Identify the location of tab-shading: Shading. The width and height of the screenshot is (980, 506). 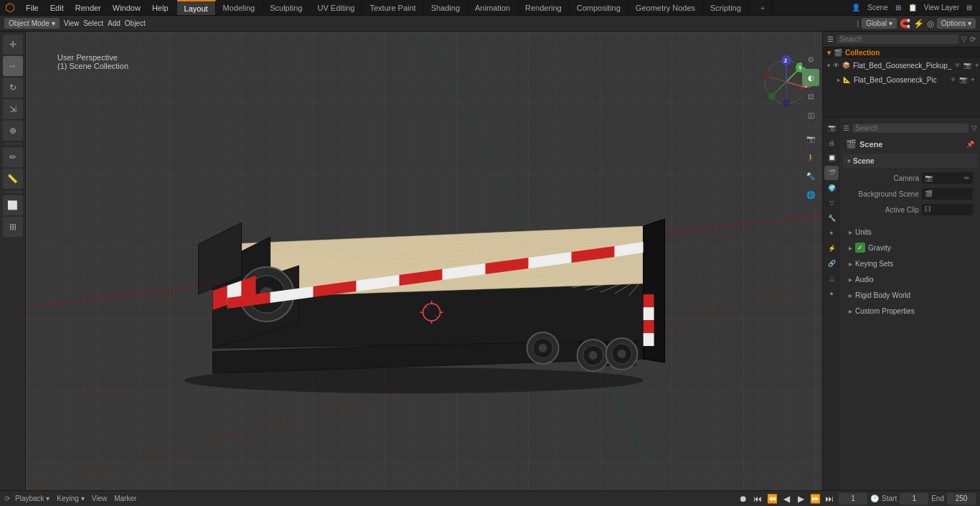
(446, 7).